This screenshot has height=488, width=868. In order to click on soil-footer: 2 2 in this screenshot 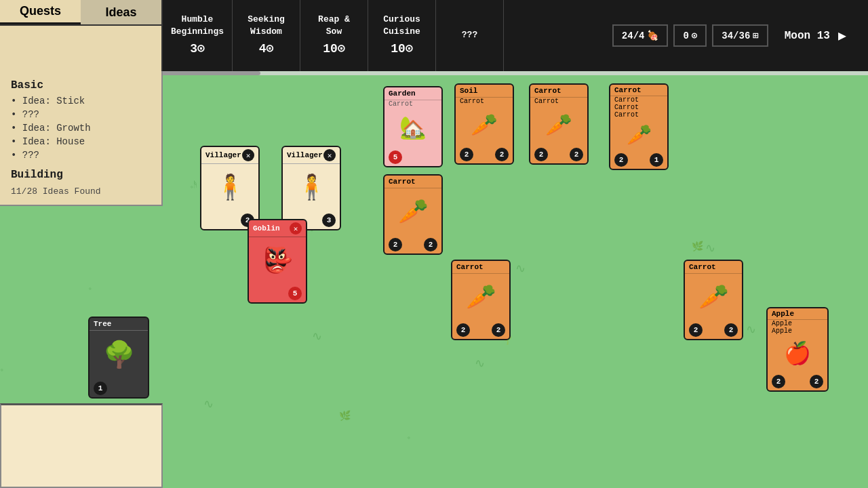, I will do `click(484, 155)`.